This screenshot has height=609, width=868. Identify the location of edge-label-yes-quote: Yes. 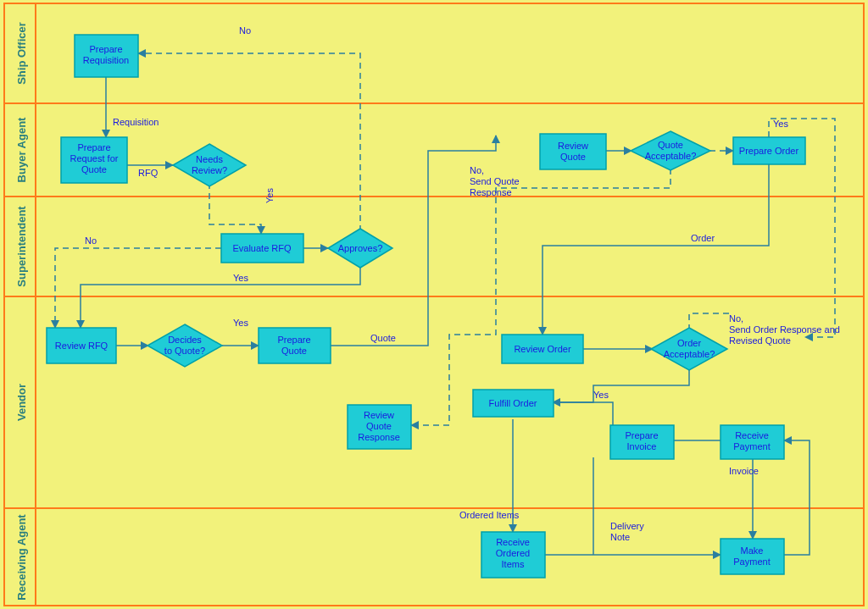
(241, 323).